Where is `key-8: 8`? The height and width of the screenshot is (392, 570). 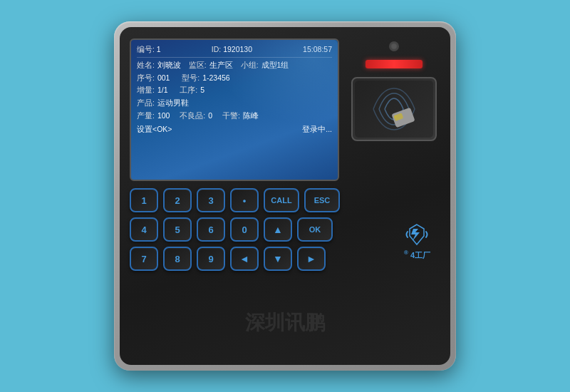
key-8: 8 is located at coordinates (177, 259).